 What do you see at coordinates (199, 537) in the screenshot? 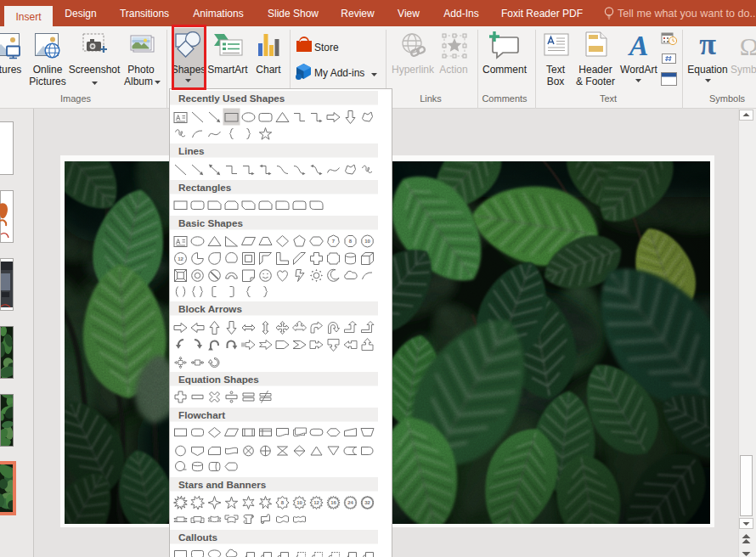
I see `svg-text: Callouts` at bounding box center [199, 537].